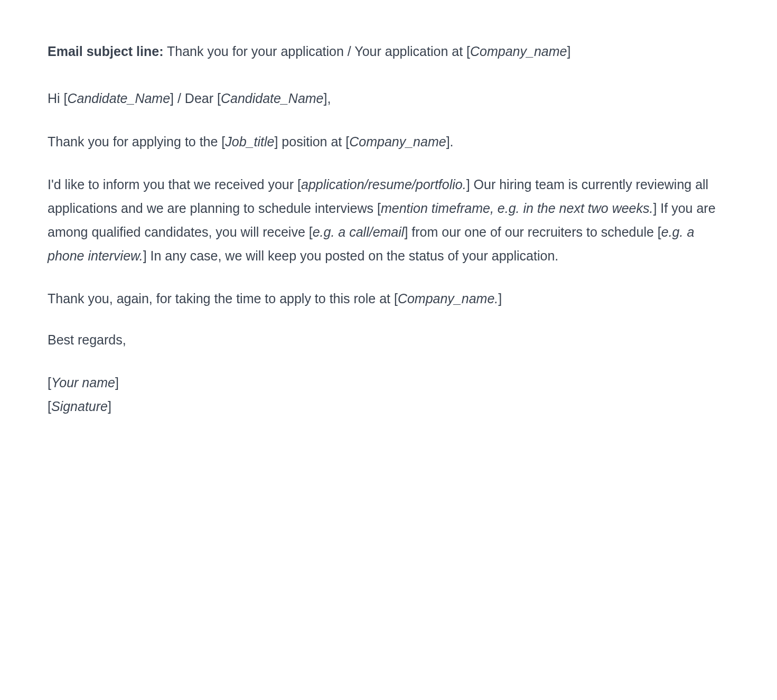 This screenshot has width=777, height=700. Describe the element at coordinates (312, 142) in the screenshot. I see `thank-t2: ] position at [` at that location.